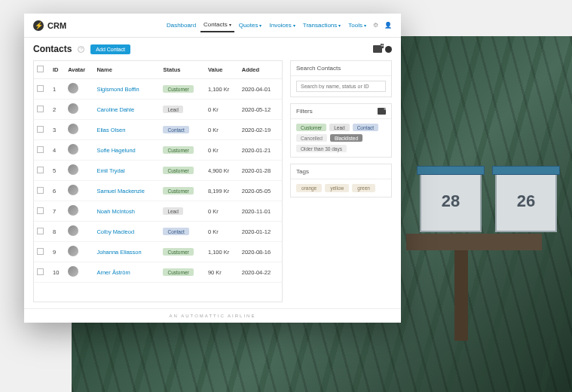 The height and width of the screenshot is (392, 572). What do you see at coordinates (474, 242) in the screenshot?
I see `post-decor` at bounding box center [474, 242].